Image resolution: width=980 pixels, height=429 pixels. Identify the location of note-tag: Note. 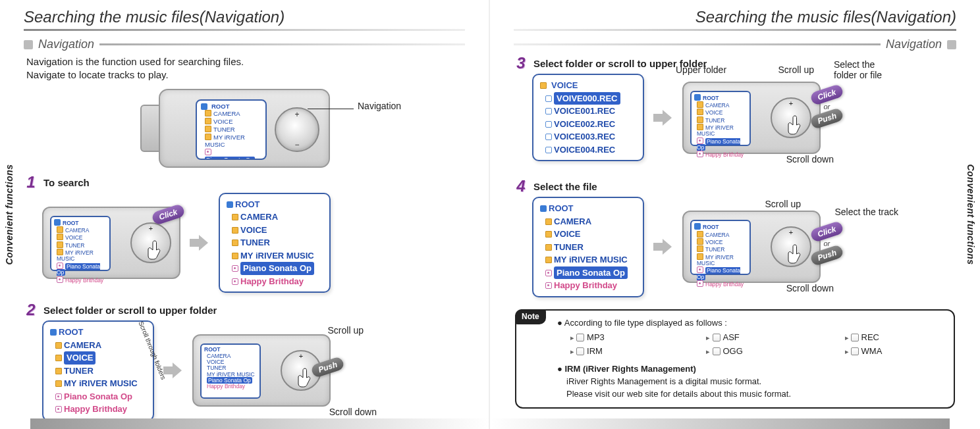
(531, 317).